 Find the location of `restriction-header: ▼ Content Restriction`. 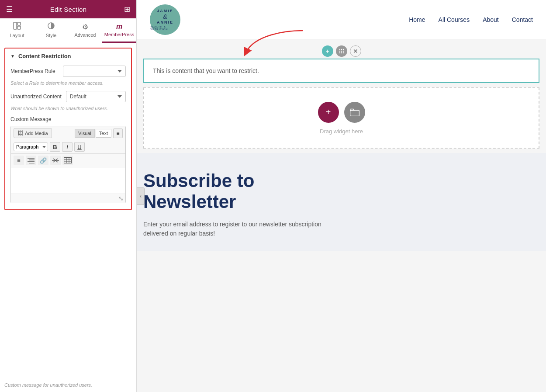

restriction-header: ▼ Content Restriction is located at coordinates (68, 56).